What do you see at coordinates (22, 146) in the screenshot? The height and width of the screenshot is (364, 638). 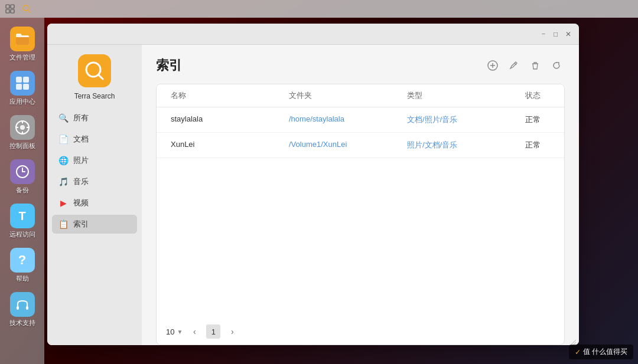 I see `dock-label-control-panel: 控制面板` at bounding box center [22, 146].